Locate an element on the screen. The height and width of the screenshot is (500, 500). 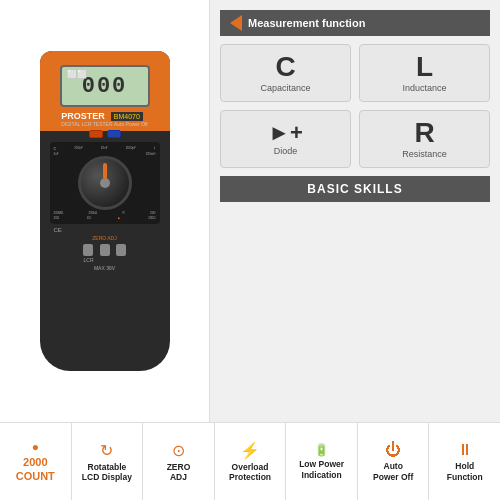
meas-label-diode: Diode is located at coordinates (286, 151).